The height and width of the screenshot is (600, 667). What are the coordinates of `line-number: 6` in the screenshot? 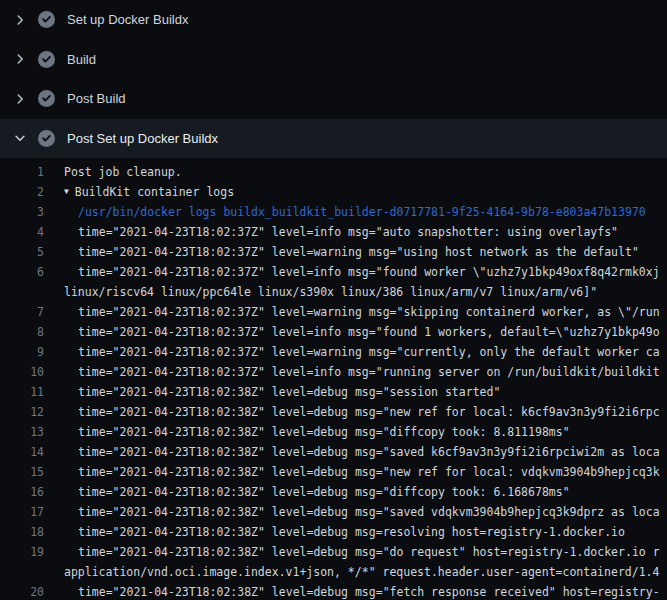 It's located at (22, 272).